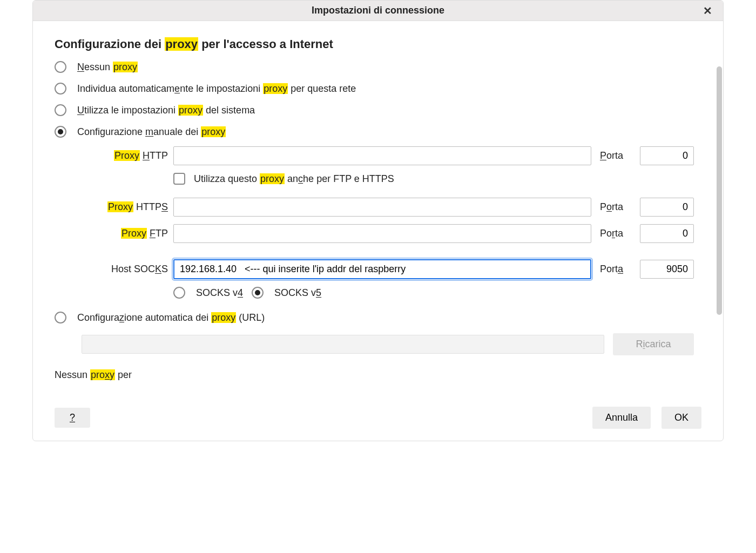 This screenshot has width=756, height=553. Describe the element at coordinates (388, 156) in the screenshot. I see `http-proxy-row: Proxy HTTP Porta` at that location.